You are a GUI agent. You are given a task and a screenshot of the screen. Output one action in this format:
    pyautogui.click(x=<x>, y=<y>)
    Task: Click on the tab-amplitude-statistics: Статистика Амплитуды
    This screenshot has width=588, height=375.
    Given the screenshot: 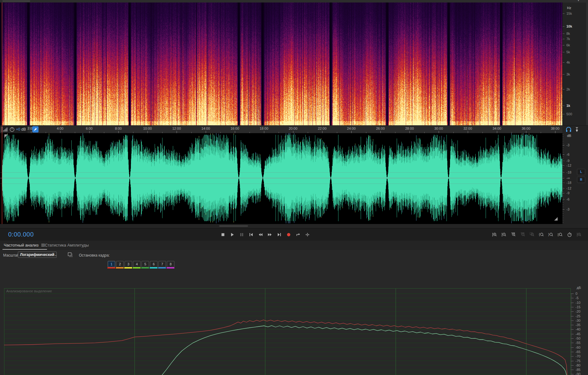 What is the action you would take?
    pyautogui.click(x=67, y=245)
    